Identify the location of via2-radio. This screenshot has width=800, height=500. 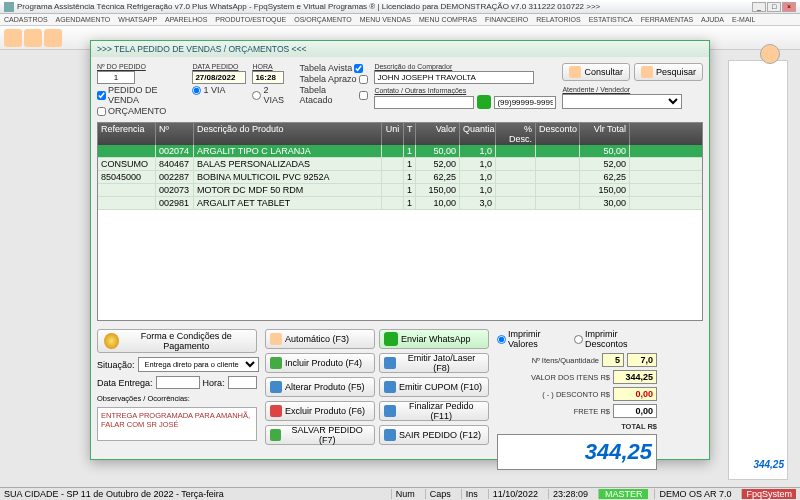
(256, 96).